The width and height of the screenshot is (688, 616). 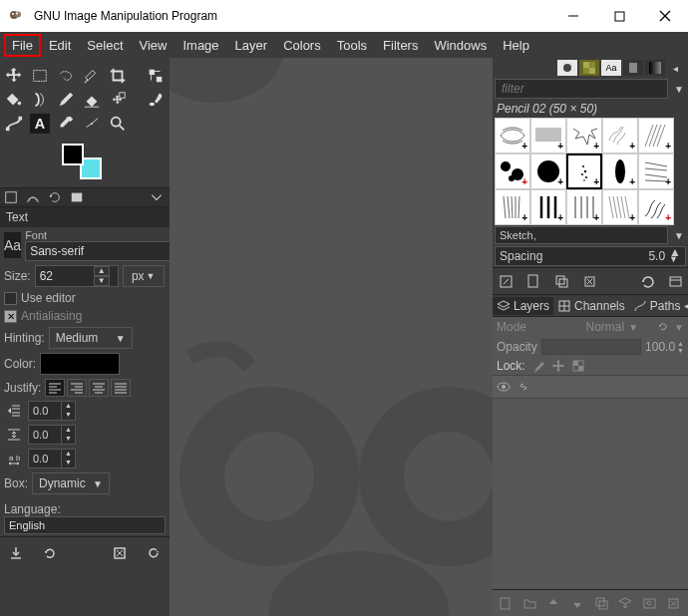 I want to click on new-layer-group-icon, so click(x=529, y=603).